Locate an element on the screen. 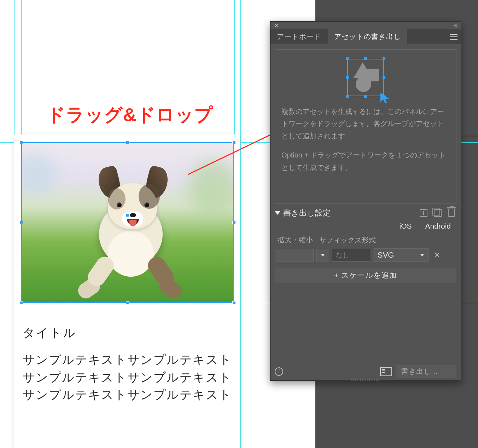  remove-row-icon: ✕ is located at coordinates (437, 255).